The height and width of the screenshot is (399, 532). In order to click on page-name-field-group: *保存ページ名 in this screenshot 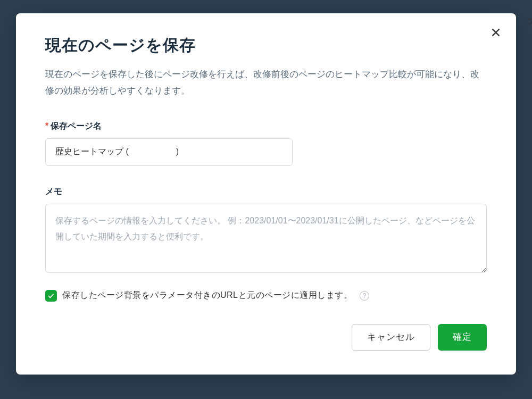, I will do `click(266, 144)`.